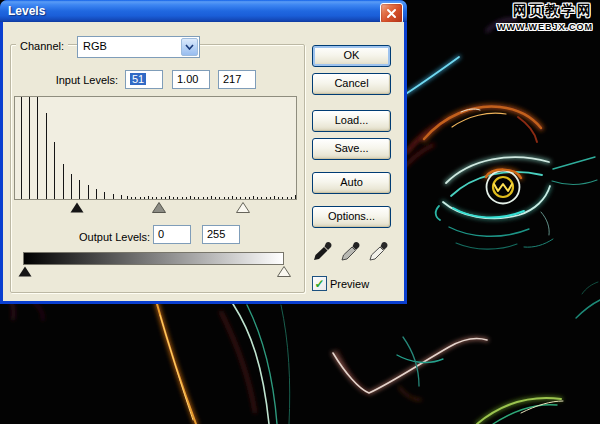 Image resolution: width=600 pixels, height=424 pixels. Describe the element at coordinates (545, 27) in the screenshot. I see `watermark-site-url: WWW.WEBJX.COM` at that location.